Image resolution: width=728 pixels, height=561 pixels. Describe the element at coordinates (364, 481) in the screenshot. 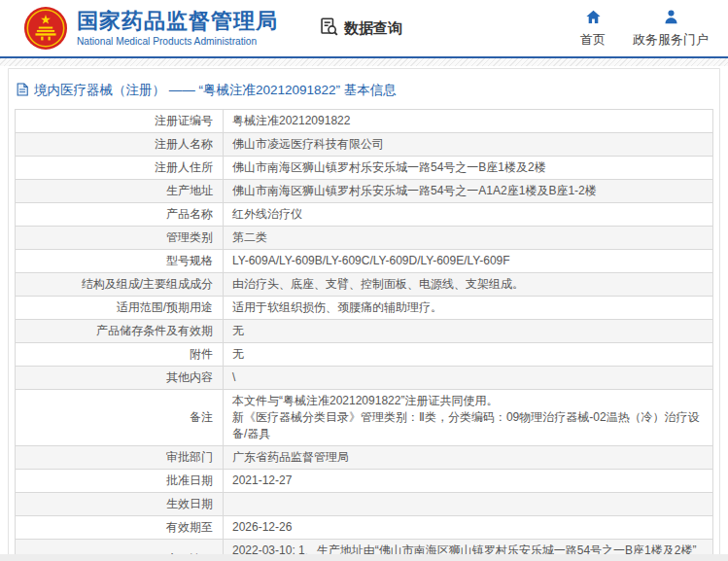

I see `table-row: 批准日期 2021-12-27` at that location.